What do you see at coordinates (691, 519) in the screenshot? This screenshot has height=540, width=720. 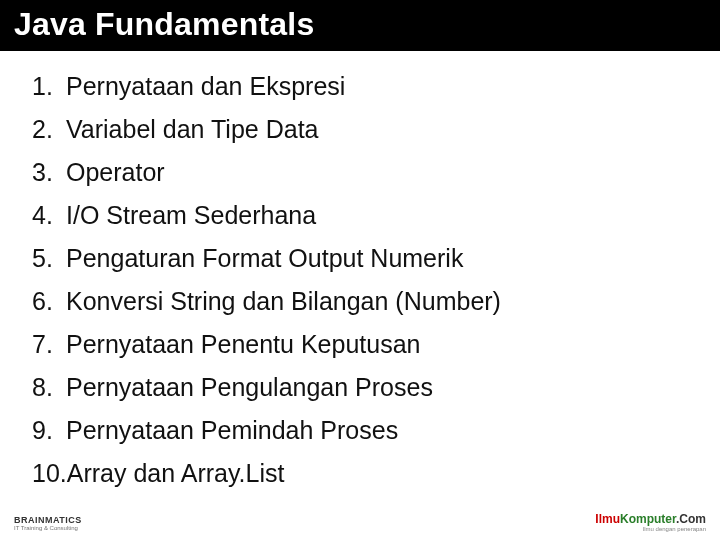 I see `logo-part-com: .Com` at bounding box center [691, 519].